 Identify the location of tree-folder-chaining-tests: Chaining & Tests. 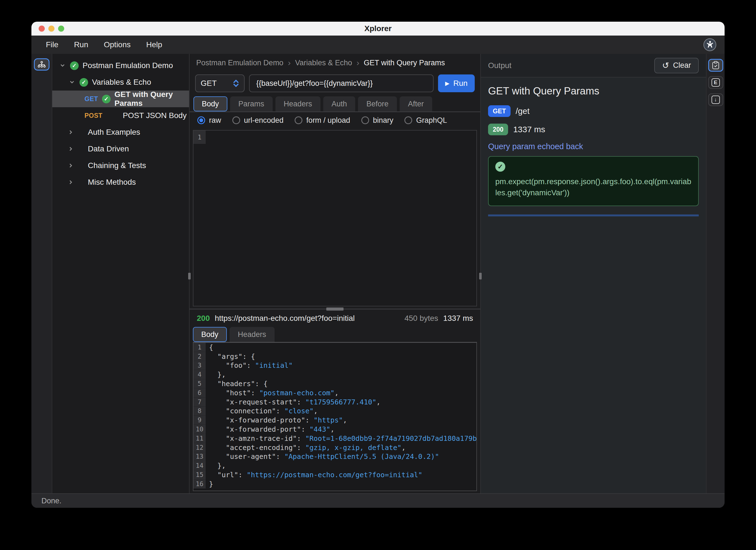
(121, 166).